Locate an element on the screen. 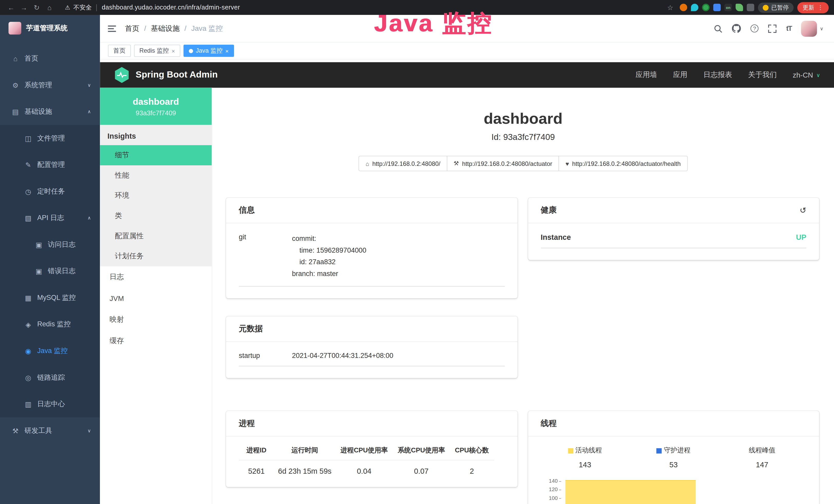 The height and width of the screenshot is (504, 834). insights-label: Insights is located at coordinates (156, 135).